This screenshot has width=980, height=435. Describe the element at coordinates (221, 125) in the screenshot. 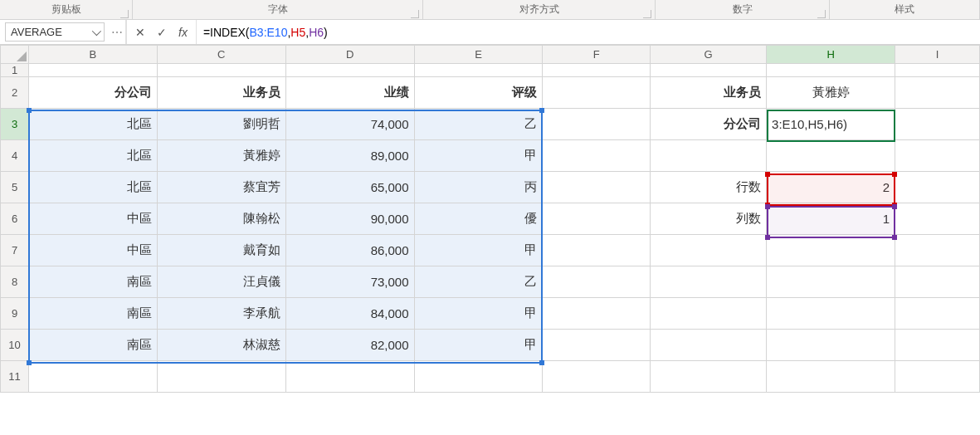

I see `cell: 劉明哲` at that location.